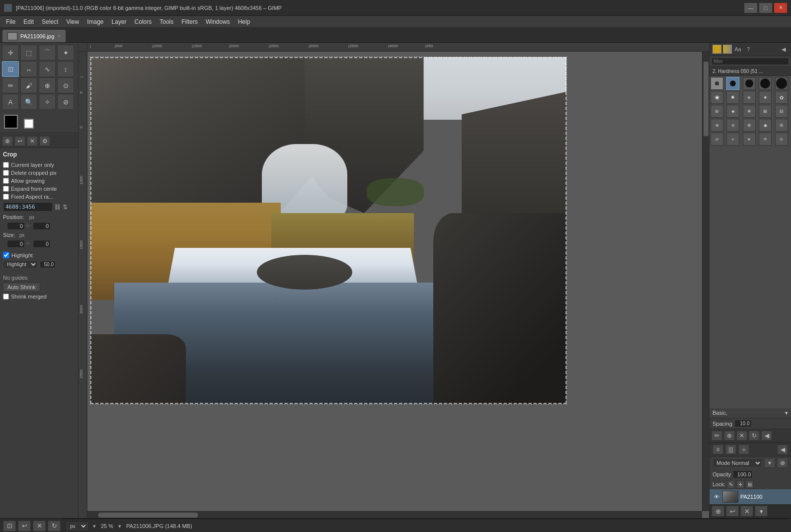  Describe the element at coordinates (748, 49) in the screenshot. I see `panel-icon-help: ?` at that location.